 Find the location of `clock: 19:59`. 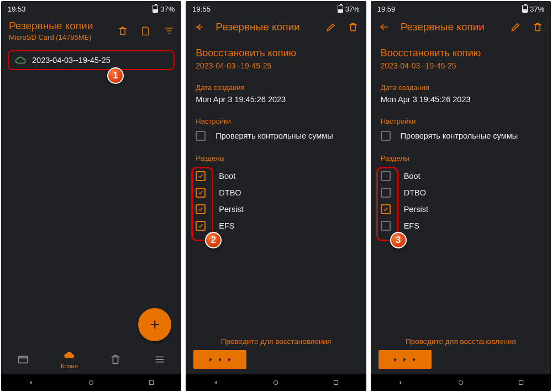

clock: 19:59 is located at coordinates (387, 9).